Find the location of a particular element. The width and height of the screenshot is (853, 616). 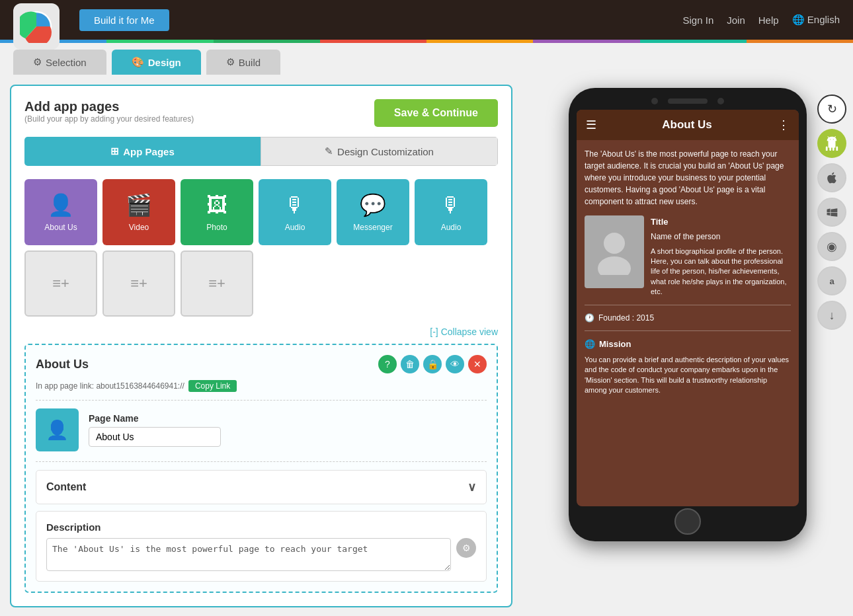

phone-camera is located at coordinates (655, 101).